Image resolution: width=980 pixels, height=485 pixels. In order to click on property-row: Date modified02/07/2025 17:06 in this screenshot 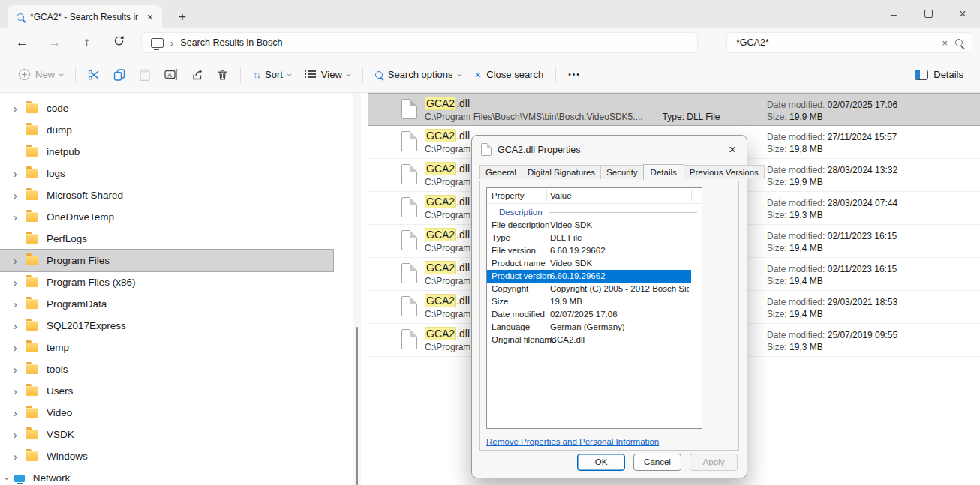, I will do `click(589, 315)`.